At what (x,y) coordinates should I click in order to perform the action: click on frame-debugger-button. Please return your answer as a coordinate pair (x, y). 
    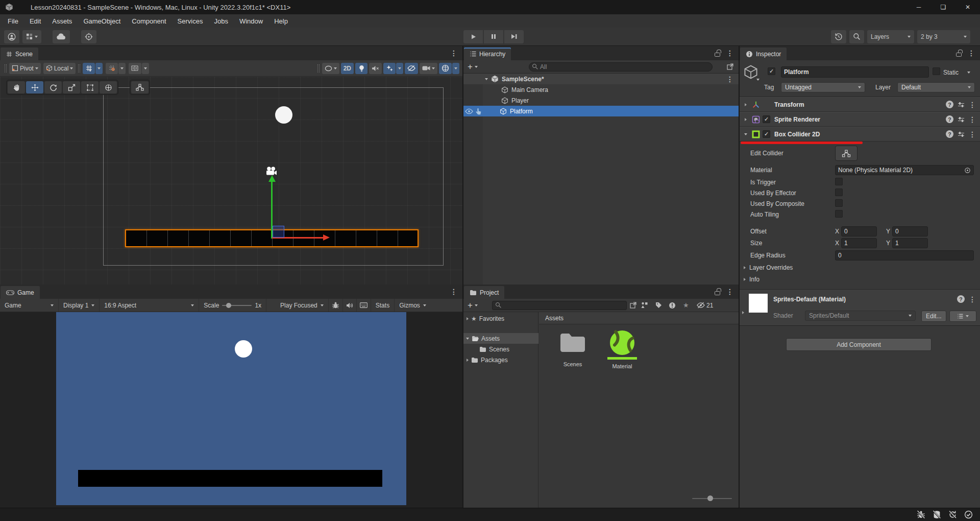
    Looking at the image, I should click on (336, 305).